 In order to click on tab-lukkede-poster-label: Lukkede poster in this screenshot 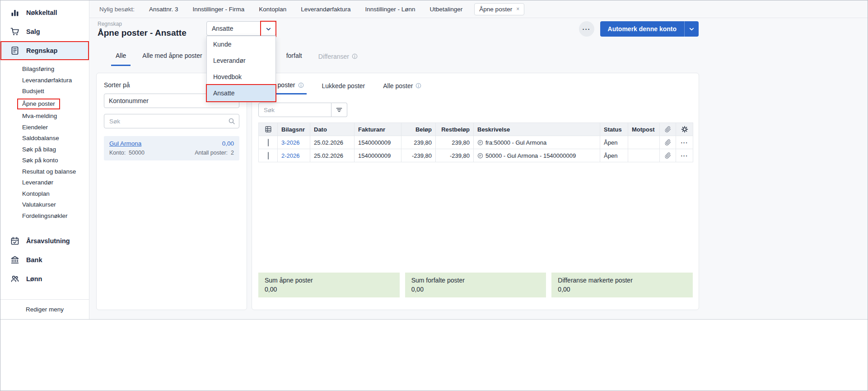, I will do `click(344, 86)`.